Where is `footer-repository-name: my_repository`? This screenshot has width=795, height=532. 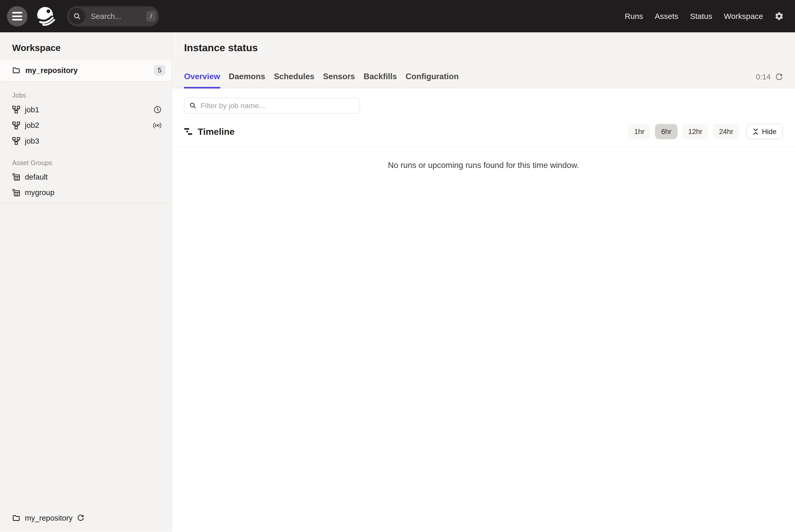 footer-repository-name: my_repository is located at coordinates (49, 518).